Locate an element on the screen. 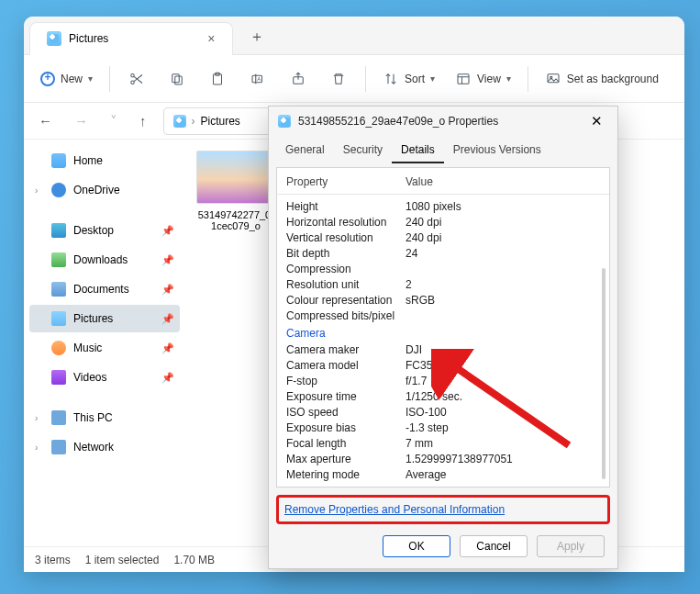  cloud-icon is located at coordinates (59, 190).